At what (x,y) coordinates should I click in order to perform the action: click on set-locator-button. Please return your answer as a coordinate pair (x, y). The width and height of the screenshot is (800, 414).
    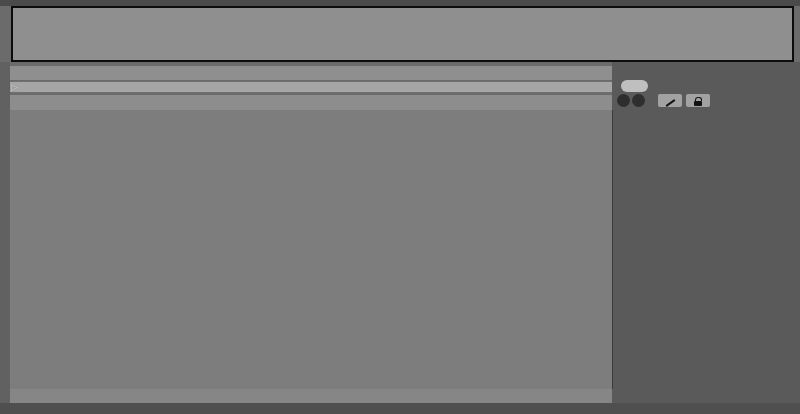
    Looking at the image, I should click on (634, 86).